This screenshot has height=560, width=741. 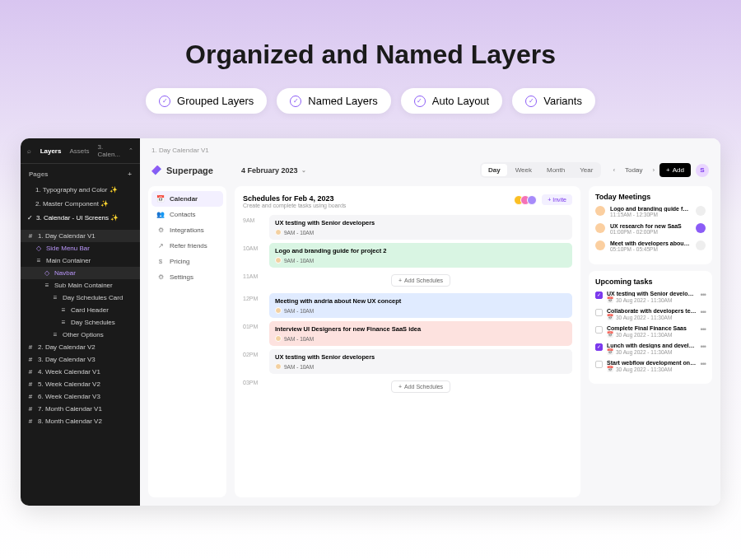 What do you see at coordinates (650, 249) in the screenshot?
I see `meeting-time: 05:10PM - 05:45PM` at bounding box center [650, 249].